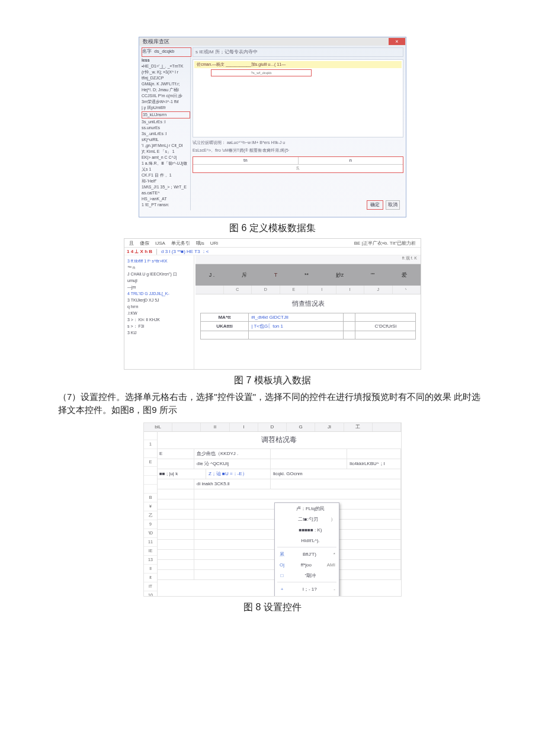 This screenshot has width=545, height=756. Describe the element at coordinates (393, 205) in the screenshot. I see `cancel-button: 取消` at that location.